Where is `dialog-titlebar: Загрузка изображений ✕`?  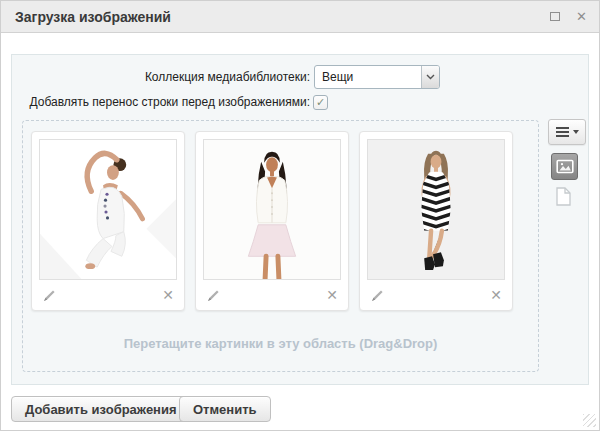 dialog-titlebar: Загрузка изображений ✕ is located at coordinates (300, 17).